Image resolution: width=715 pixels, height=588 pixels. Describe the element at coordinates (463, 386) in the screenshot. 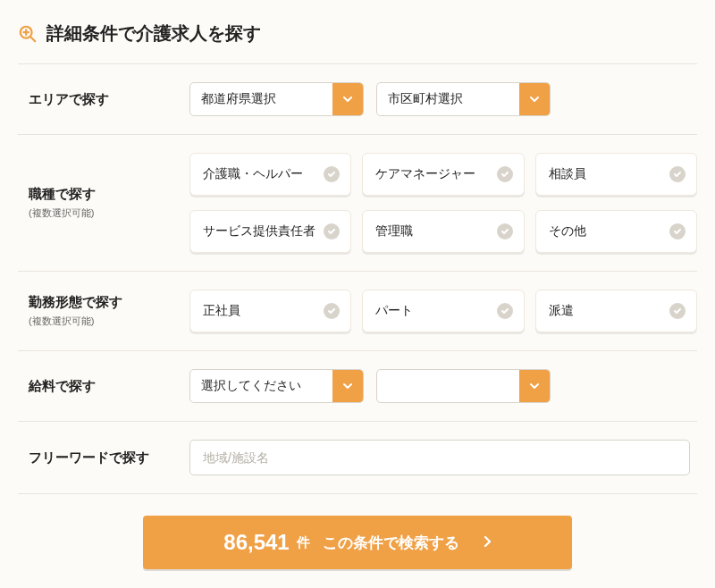

I see `salary-amount-select` at that location.